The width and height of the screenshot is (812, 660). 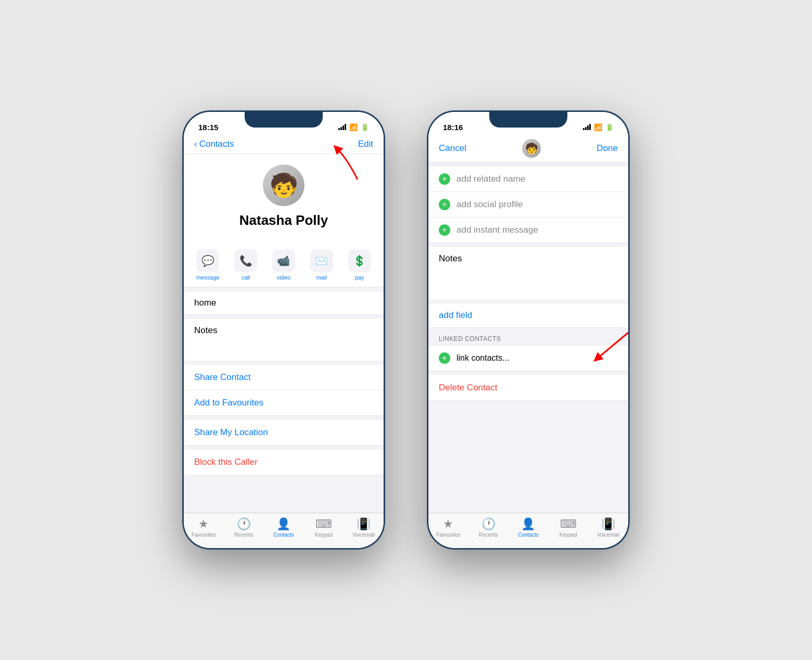 I want to click on favourites-label-1: Favourites, so click(x=204, y=535).